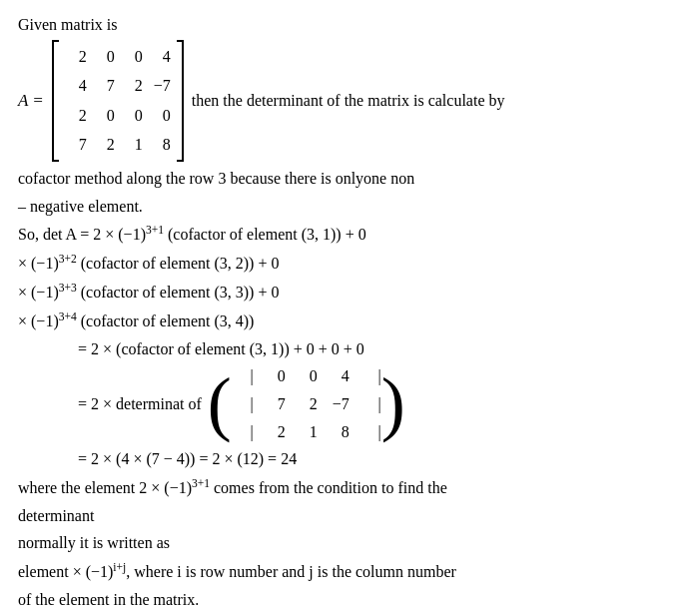 The height and width of the screenshot is (609, 700). I want to click on normally-text: normally it is written as, so click(94, 543).